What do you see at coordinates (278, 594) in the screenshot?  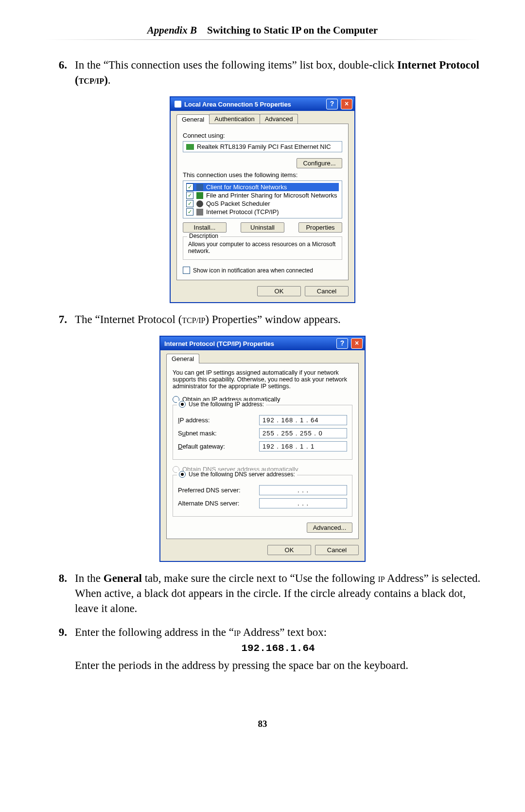 I see `step-text: In the General tab, make sure the circle…` at bounding box center [278, 594].